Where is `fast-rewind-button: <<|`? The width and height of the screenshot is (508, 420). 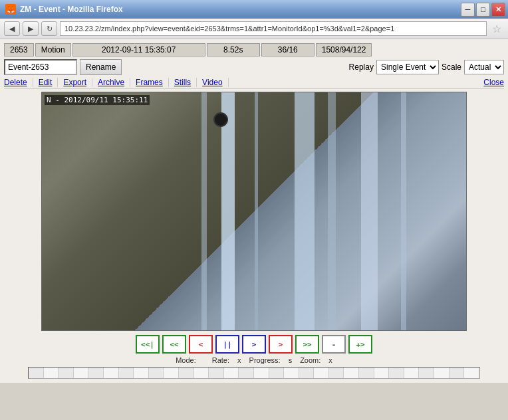
fast-rewind-button: <<| is located at coordinates (148, 344).